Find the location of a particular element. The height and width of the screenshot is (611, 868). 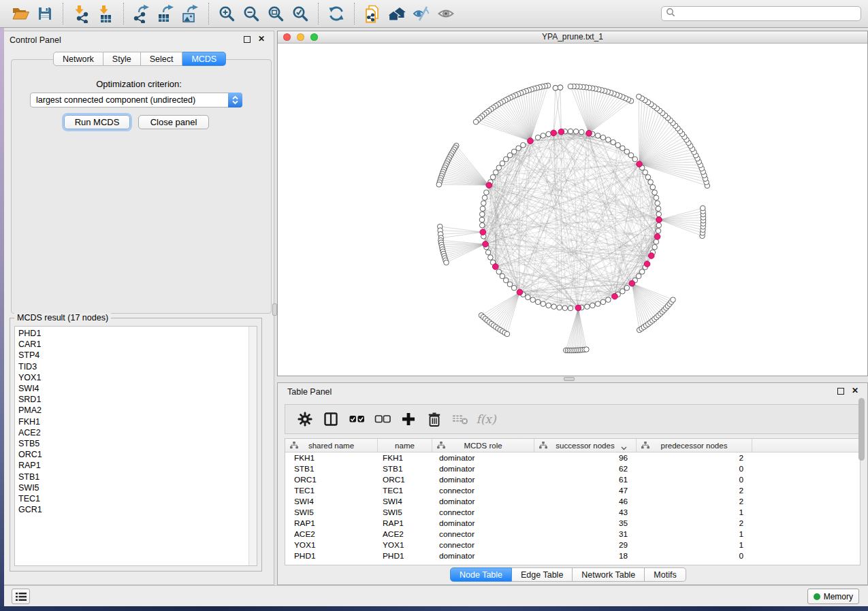

delete-row-icon is located at coordinates (434, 419).